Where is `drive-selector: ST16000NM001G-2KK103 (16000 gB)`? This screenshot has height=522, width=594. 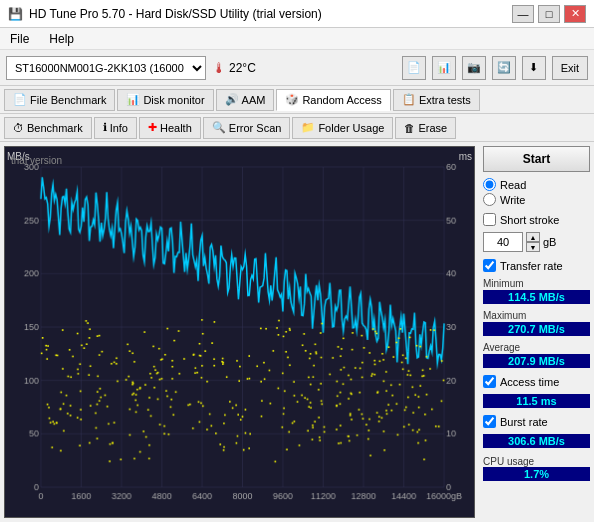
drive-selector: ST16000NM001G-2KK103 (16000 gB) is located at coordinates (106, 68).